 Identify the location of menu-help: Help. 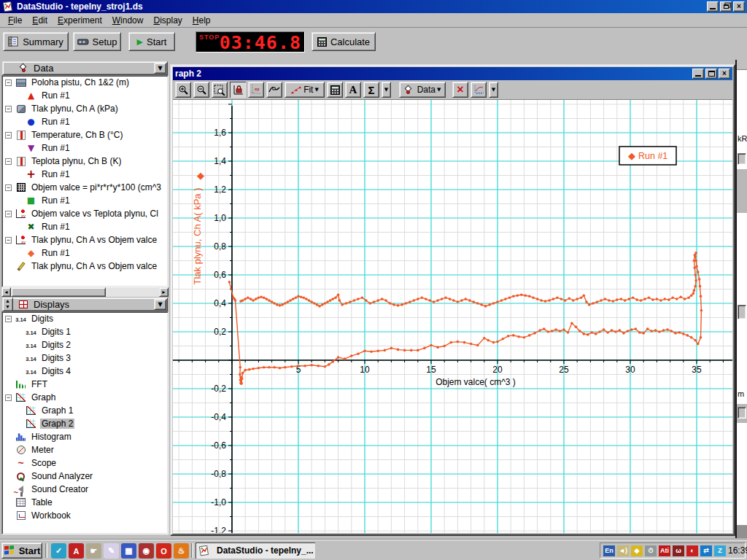
(201, 20).